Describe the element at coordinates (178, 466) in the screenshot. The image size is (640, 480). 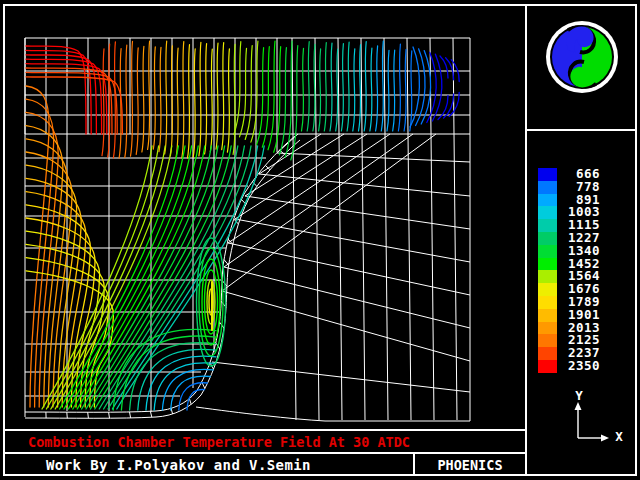
I see `credits-text: Work By I.Polyakov and V.Semin` at that location.